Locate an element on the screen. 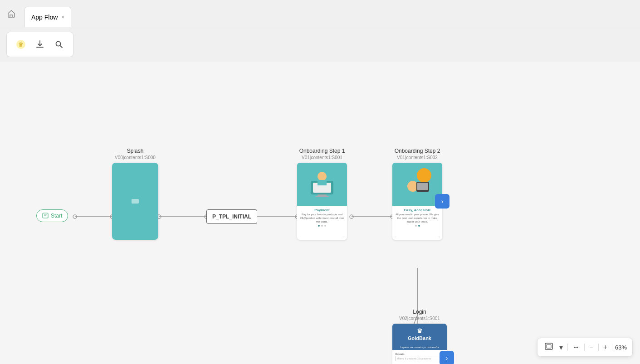 Image resolution: width=640 pixels, height=364 pixels. zoom-percent: 63% is located at coordinates (621, 347).